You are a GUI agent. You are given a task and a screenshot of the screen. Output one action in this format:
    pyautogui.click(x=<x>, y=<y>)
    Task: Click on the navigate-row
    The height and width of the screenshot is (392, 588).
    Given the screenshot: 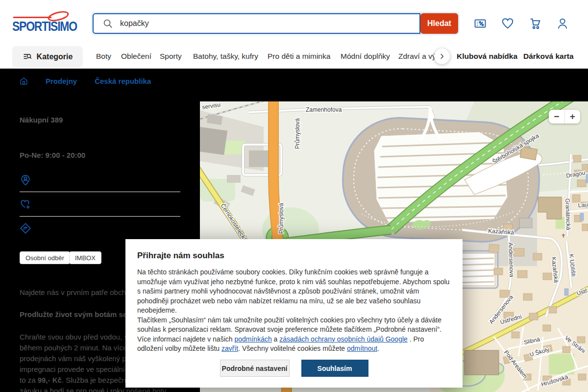 What is the action you would take?
    pyautogui.click(x=100, y=229)
    